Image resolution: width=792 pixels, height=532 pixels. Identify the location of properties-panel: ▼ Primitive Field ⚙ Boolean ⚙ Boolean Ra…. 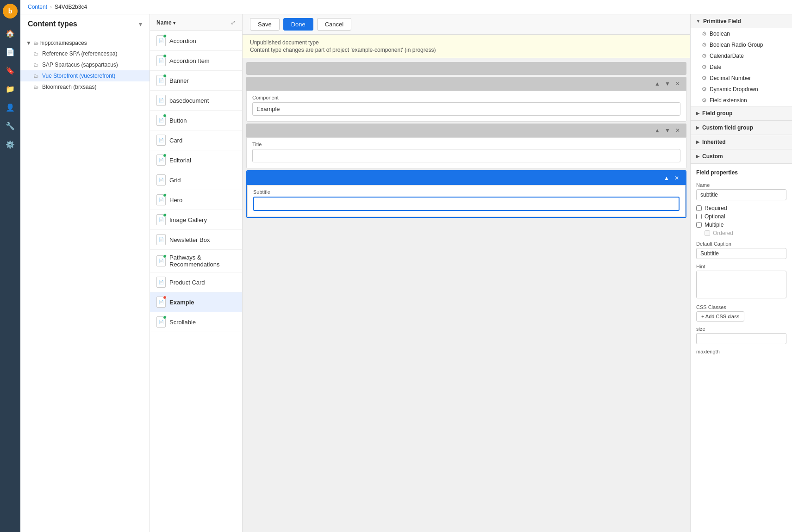
(741, 273).